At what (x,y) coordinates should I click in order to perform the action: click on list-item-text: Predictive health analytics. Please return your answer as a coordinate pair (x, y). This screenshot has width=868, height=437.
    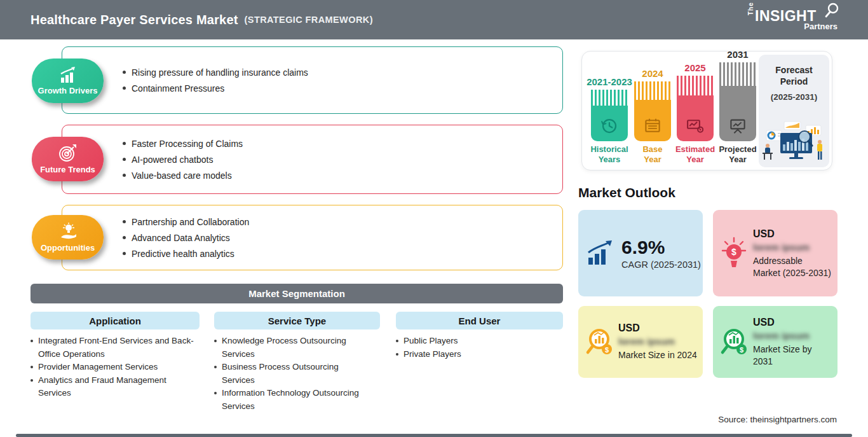
    Looking at the image, I should click on (183, 254).